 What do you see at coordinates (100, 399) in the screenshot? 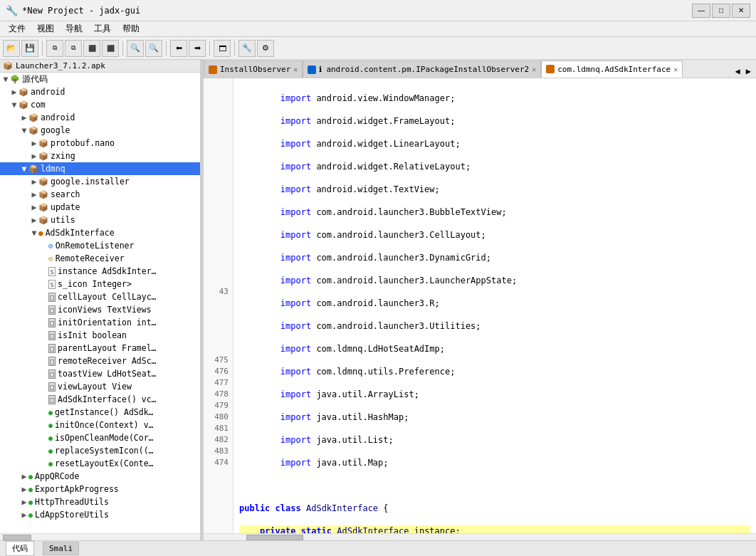
I see `tree-item-adsdk-ctor: □ AdSdkInterface() vc…` at bounding box center [100, 399].